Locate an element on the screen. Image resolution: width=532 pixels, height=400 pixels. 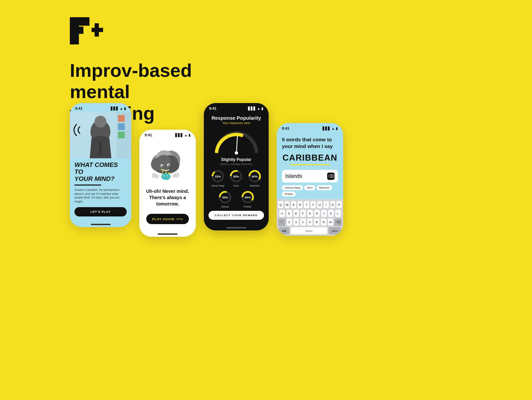
key-i: I is located at coordinates (326, 205).